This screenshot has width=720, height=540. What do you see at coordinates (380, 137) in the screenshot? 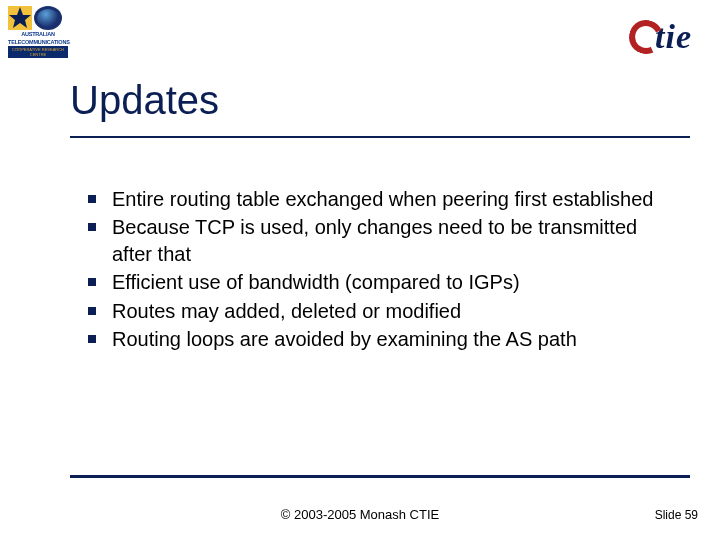
I see `divider-top` at bounding box center [380, 137].